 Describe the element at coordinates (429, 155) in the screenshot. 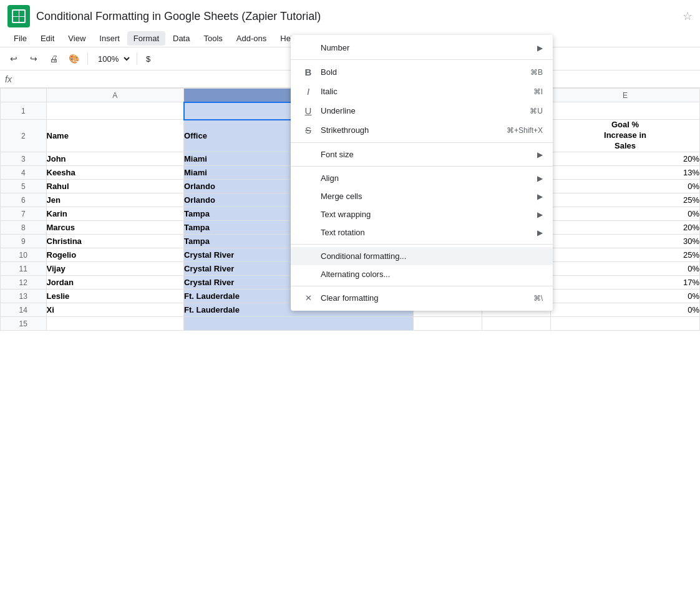

I see `font-size-label: Font size` at that location.